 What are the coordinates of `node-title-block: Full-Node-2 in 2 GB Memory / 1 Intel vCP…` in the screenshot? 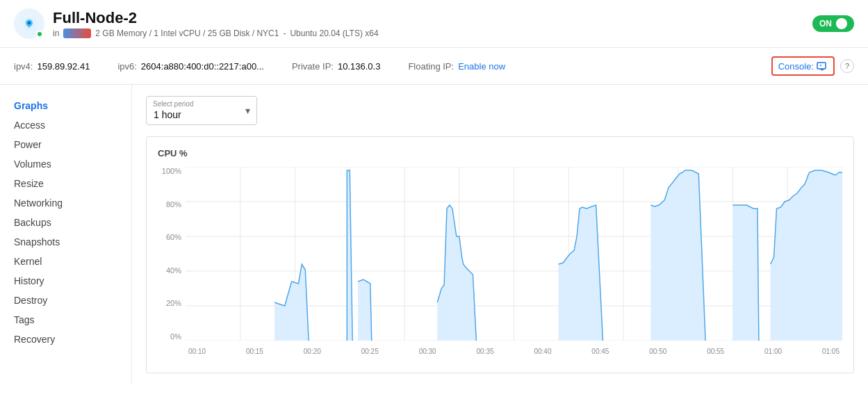 It's located at (215, 24).